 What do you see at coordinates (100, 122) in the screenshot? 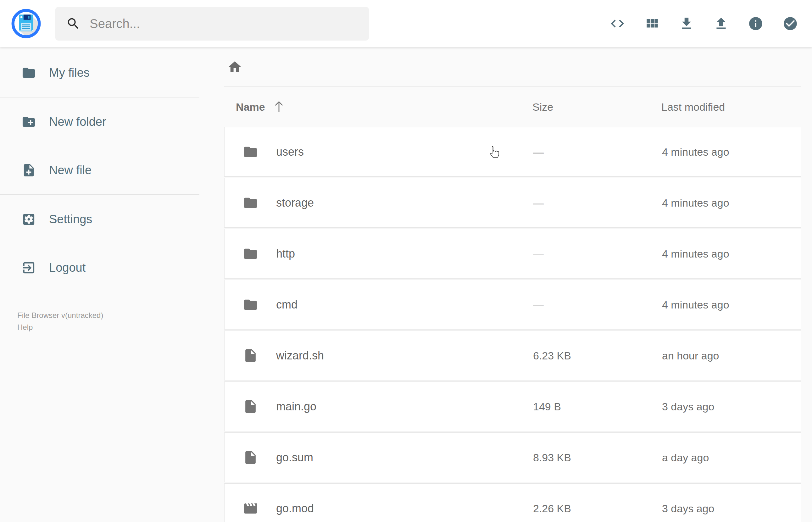
I see `sidebar-item-new-folder: New folder` at bounding box center [100, 122].